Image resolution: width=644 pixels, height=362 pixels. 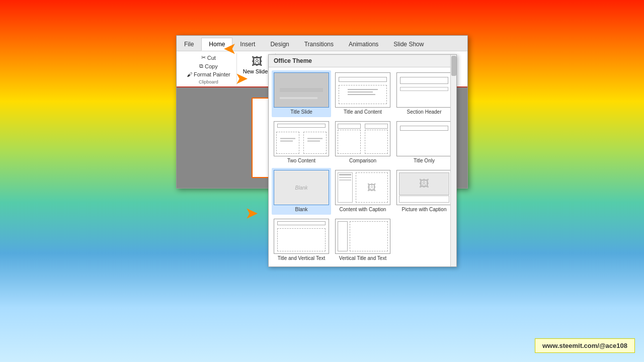 I want to click on tab-design: Design, so click(x=280, y=44).